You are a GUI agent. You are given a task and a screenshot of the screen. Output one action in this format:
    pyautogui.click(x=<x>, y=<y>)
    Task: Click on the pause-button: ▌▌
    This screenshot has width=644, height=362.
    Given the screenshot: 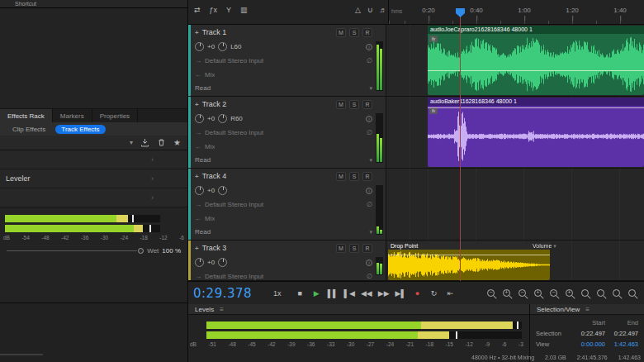 What is the action you would take?
    pyautogui.click(x=334, y=293)
    